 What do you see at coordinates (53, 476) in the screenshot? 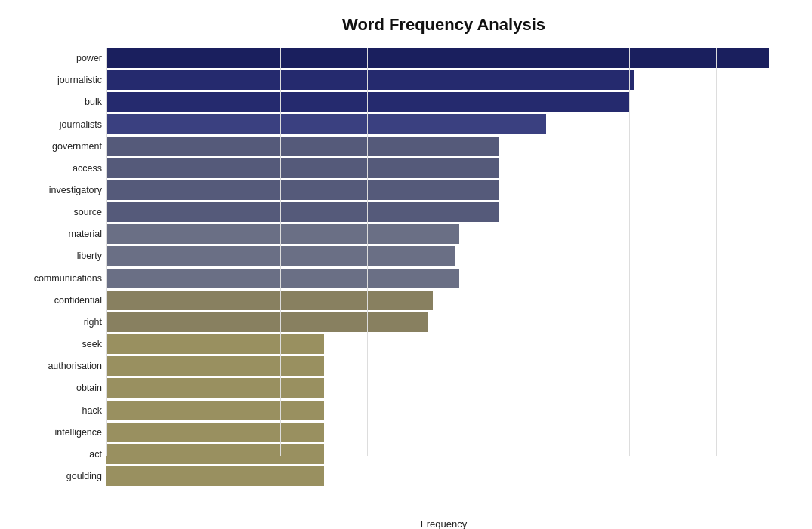
I see `bar-label: goulding` at bounding box center [53, 476].